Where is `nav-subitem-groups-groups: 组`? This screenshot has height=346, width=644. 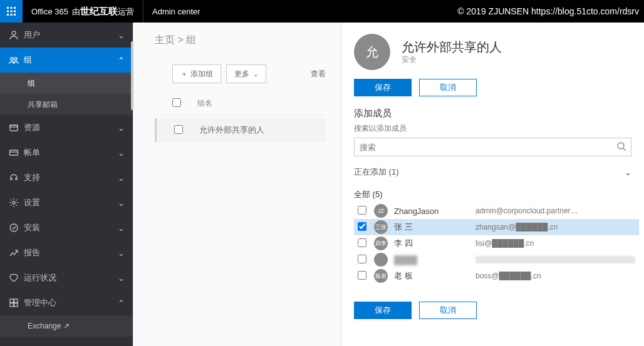 nav-subitem-groups-groups: 组 is located at coordinates (66, 83).